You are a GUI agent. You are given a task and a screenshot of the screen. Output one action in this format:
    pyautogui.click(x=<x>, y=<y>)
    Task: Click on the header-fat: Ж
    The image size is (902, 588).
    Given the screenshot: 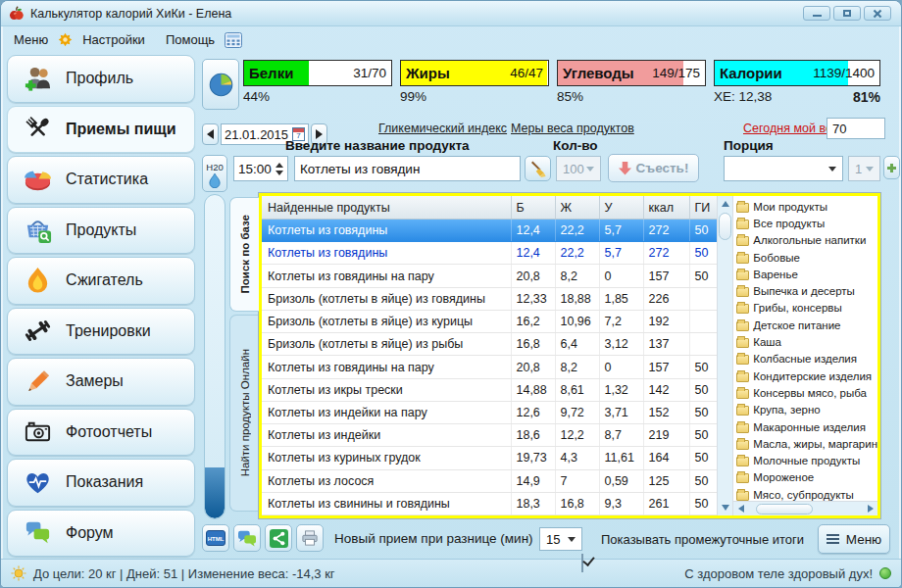 What is the action you would take?
    pyautogui.click(x=578, y=208)
    